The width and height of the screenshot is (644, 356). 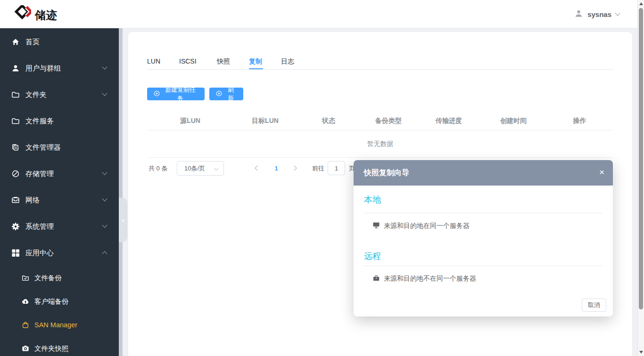 What do you see at coordinates (380, 70) in the screenshot?
I see `tab-bar-divider` at bounding box center [380, 70].